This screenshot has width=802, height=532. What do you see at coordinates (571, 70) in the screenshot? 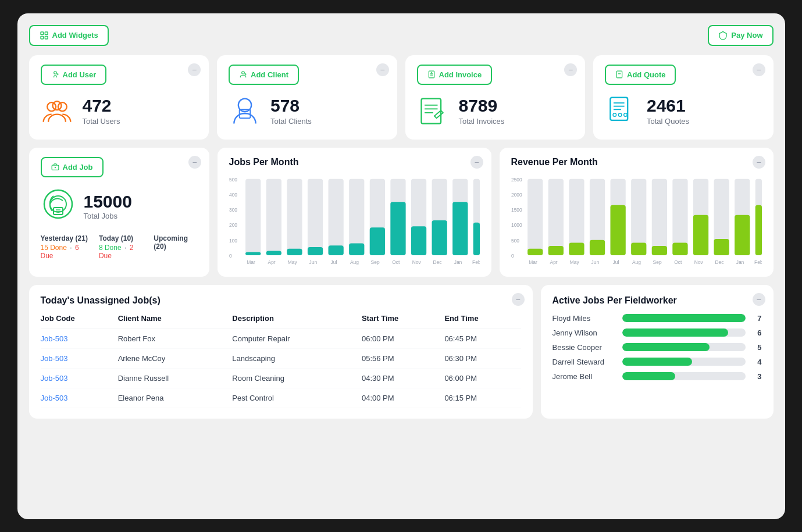
I see `minimize-invoices: −` at bounding box center [571, 70].